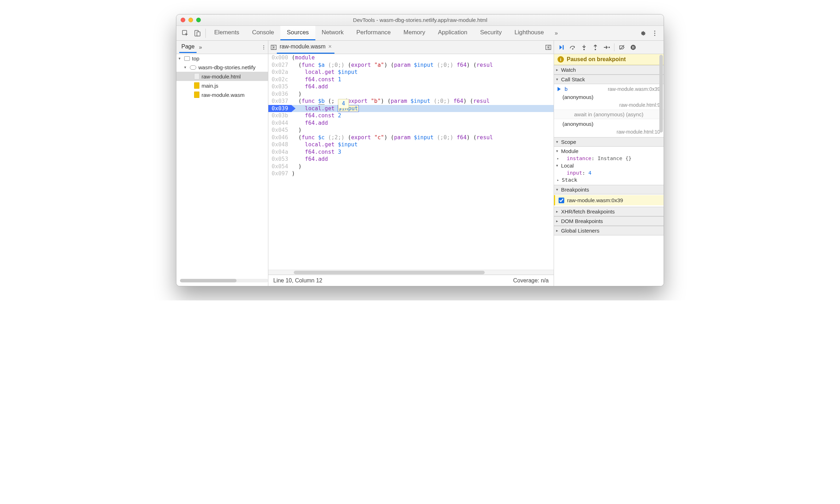  Describe the element at coordinates (609, 89) in the screenshot. I see `callstack-frame: braw-module.wasm:0x39` at that location.